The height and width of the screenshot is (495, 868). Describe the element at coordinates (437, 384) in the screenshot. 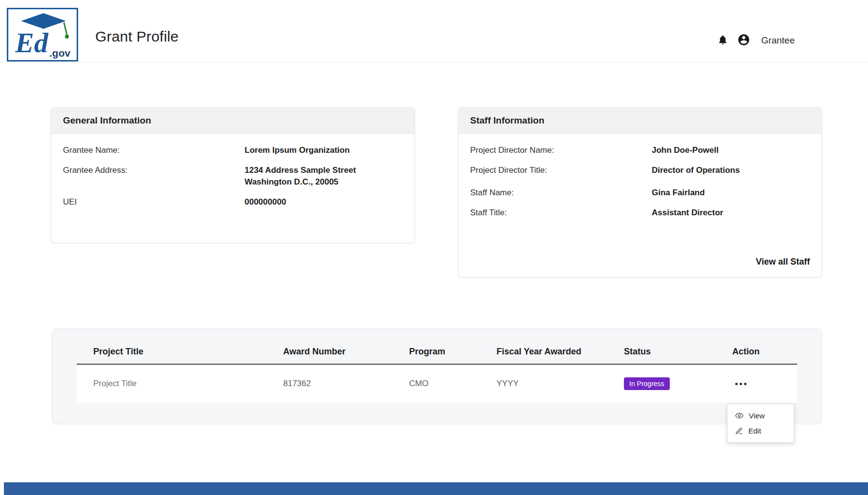

I see `table-row: Project Title 817362 CMO YYYY In Progres…` at that location.